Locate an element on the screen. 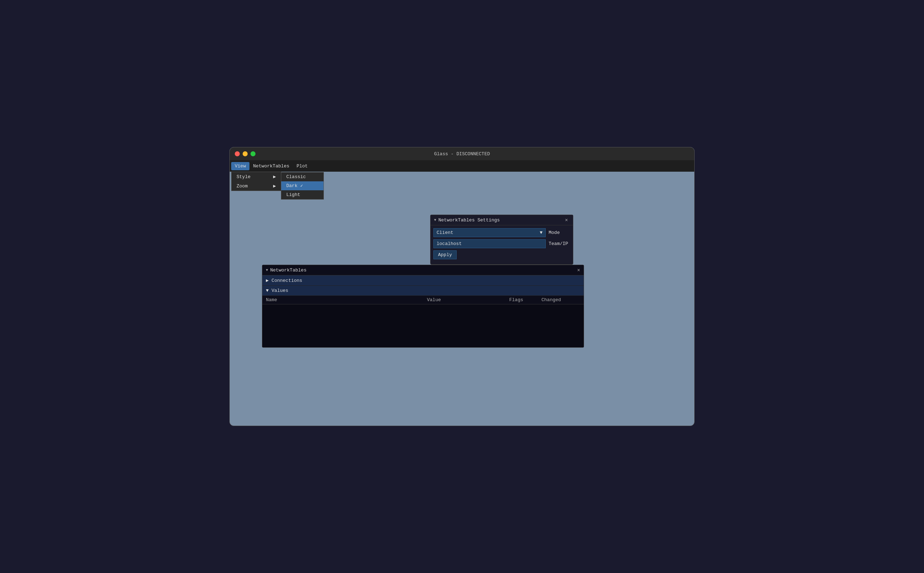 This screenshot has height=573, width=924. style-light: Light is located at coordinates (303, 195).